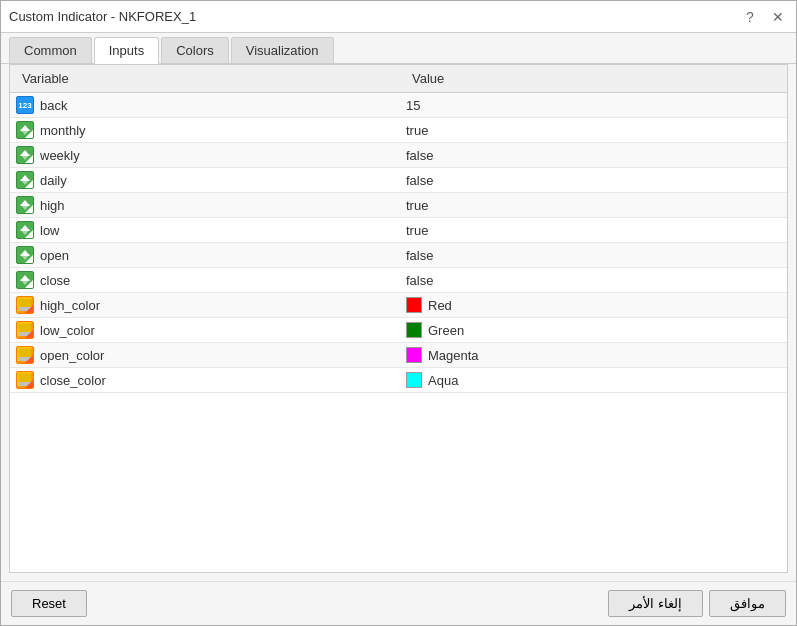  I want to click on var-cell-high: high, so click(205, 205).